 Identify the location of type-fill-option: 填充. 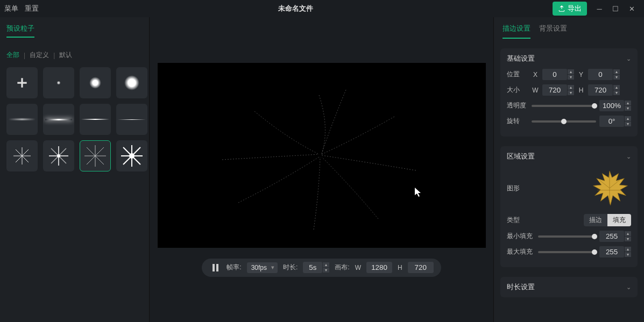
(619, 220).